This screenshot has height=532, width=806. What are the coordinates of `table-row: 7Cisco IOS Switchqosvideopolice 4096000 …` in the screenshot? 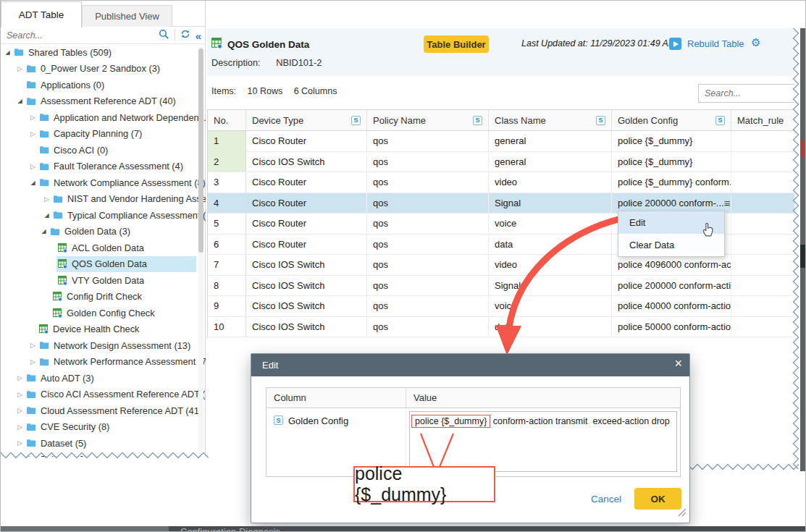 It's located at (504, 265).